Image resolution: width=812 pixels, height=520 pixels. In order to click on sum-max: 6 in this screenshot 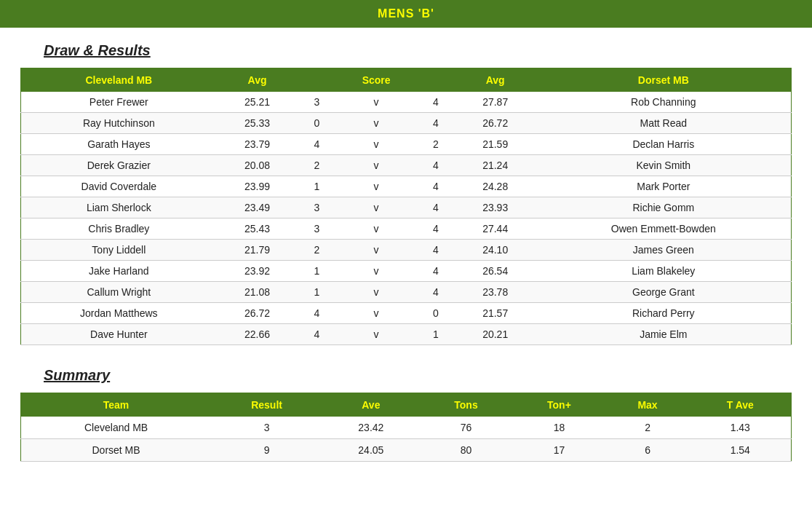, I will do `click(648, 450)`.